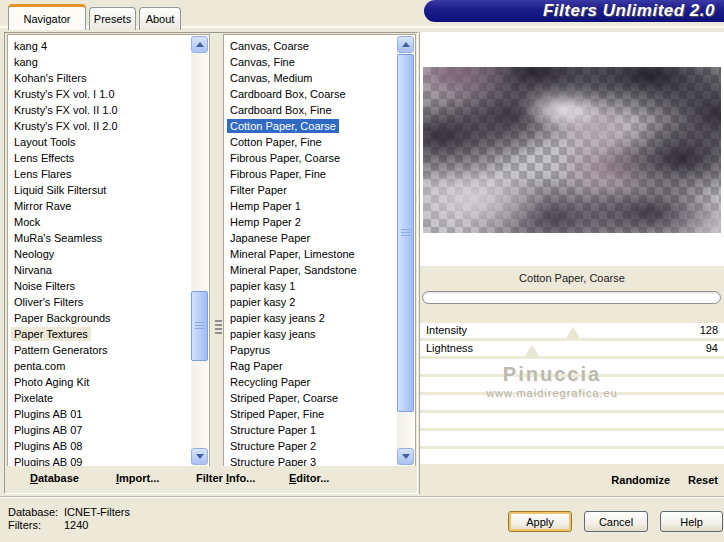 This screenshot has height=542, width=724. What do you see at coordinates (312, 174) in the screenshot?
I see `list-item: Fibrous Paper, Fine` at bounding box center [312, 174].